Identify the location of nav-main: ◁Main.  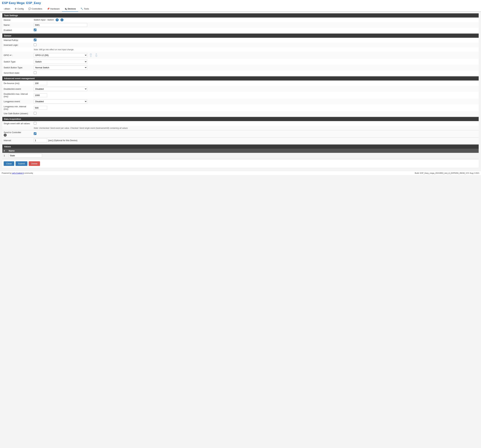
(7, 9).